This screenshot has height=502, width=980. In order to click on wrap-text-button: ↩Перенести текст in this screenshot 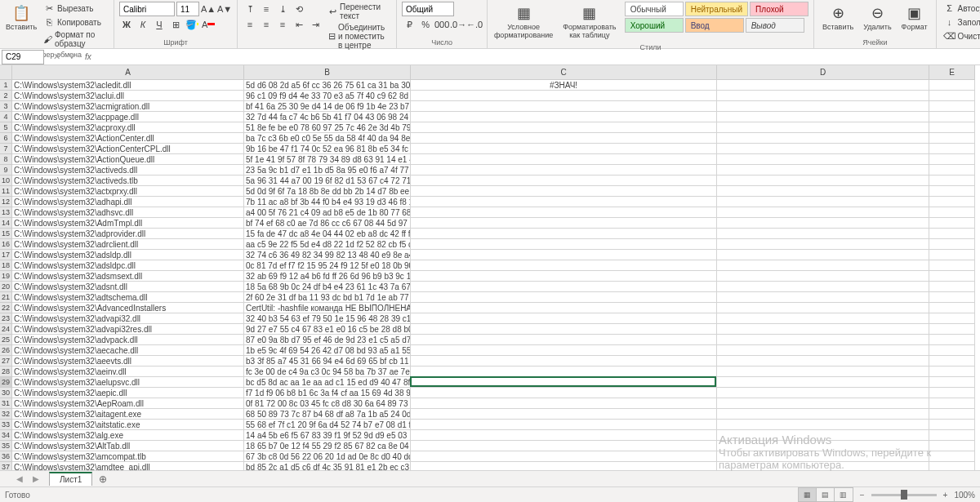, I will do `click(359, 11)`.